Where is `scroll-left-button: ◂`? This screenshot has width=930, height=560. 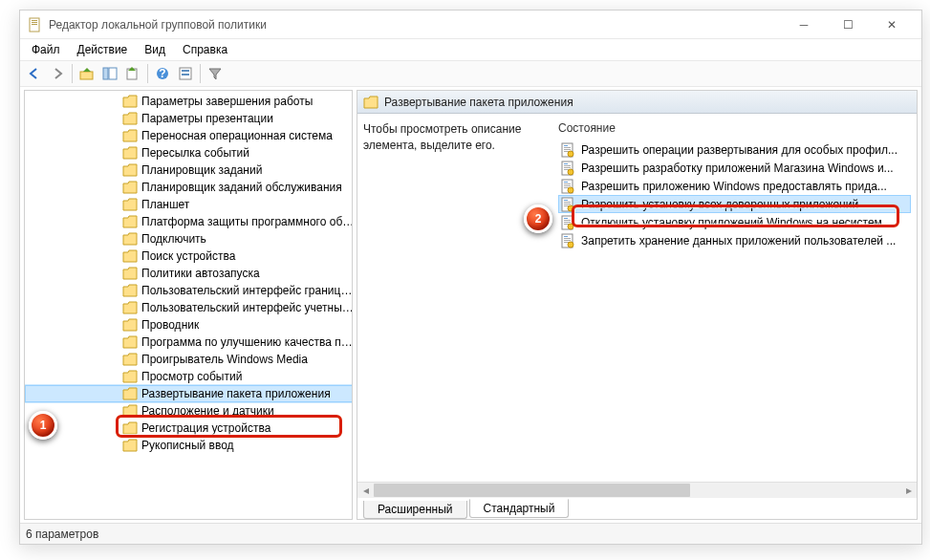
scroll-left-button: ◂ is located at coordinates (365, 490).